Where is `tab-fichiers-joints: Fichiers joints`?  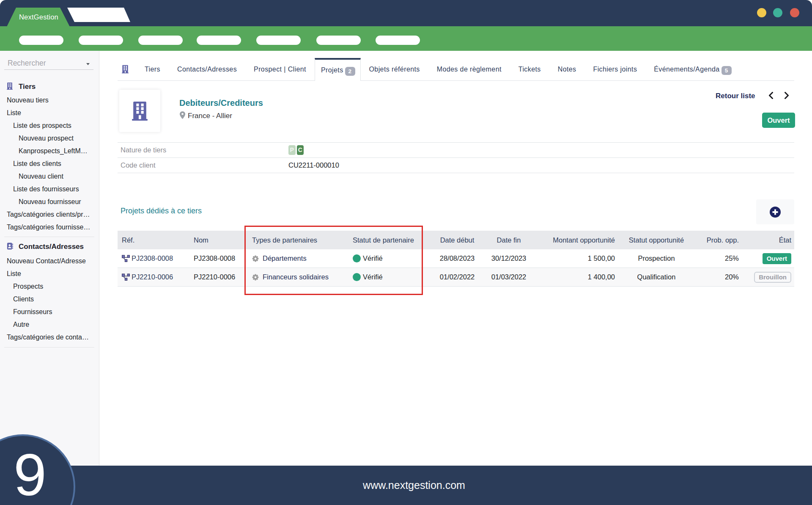 tab-fichiers-joints: Fichiers joints is located at coordinates (615, 69).